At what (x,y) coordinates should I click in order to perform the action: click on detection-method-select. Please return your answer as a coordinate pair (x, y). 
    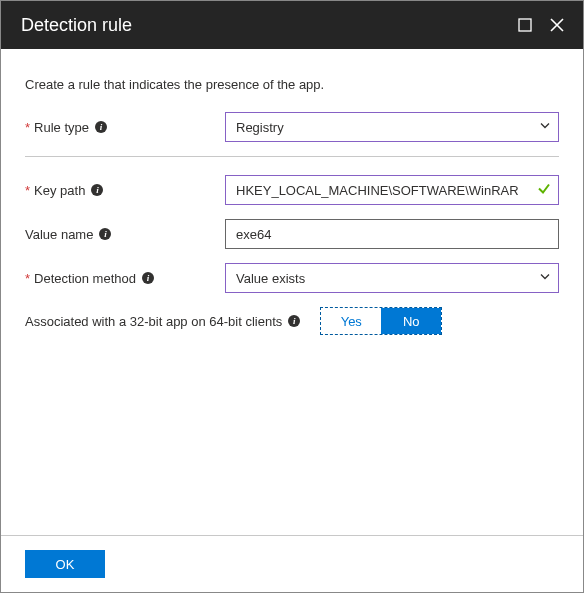
    Looking at the image, I should click on (392, 278).